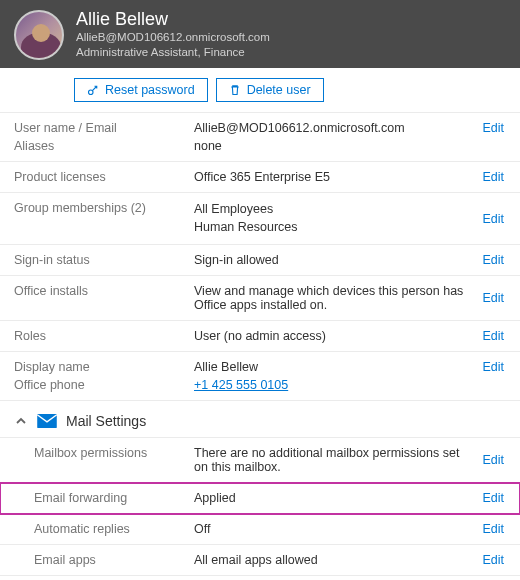 The image size is (520, 580). What do you see at coordinates (241, 385) in the screenshot?
I see `phone-link: +1 425 555 0105` at bounding box center [241, 385].